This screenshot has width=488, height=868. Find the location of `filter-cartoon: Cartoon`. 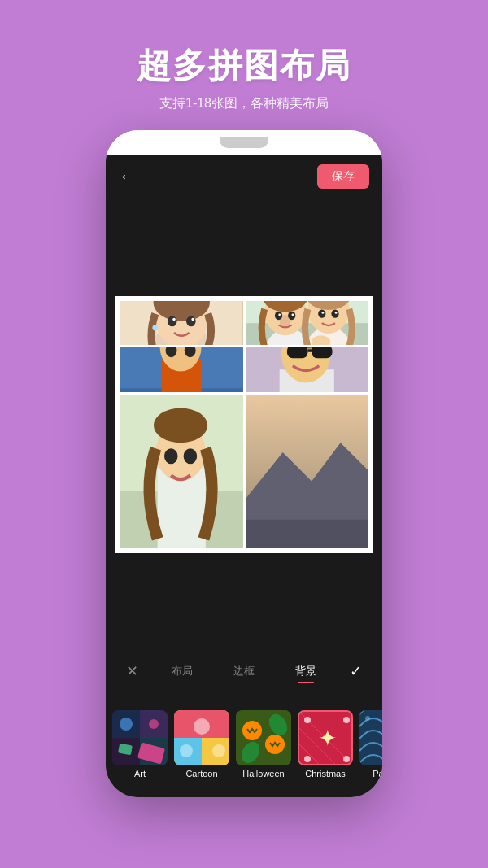

filter-cartoon: Cartoon is located at coordinates (202, 744).